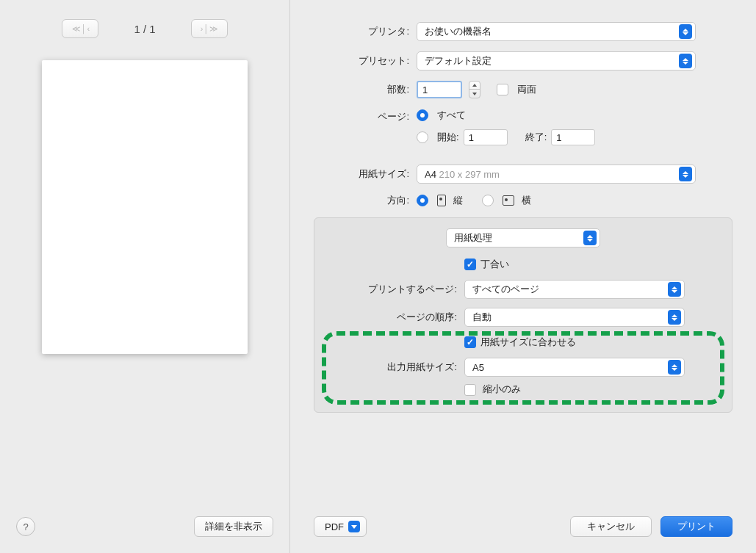 The height and width of the screenshot is (553, 756). What do you see at coordinates (495, 264) in the screenshot?
I see `collate-label: 丁合い` at bounding box center [495, 264].